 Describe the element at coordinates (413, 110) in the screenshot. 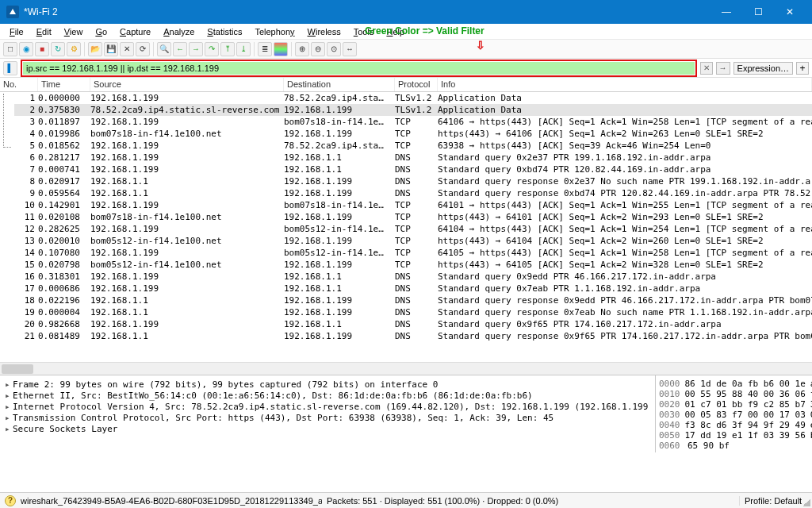

I see `packet-row: 20.37583078.52.2ca9.ip4.static.sl-revers…` at that location.